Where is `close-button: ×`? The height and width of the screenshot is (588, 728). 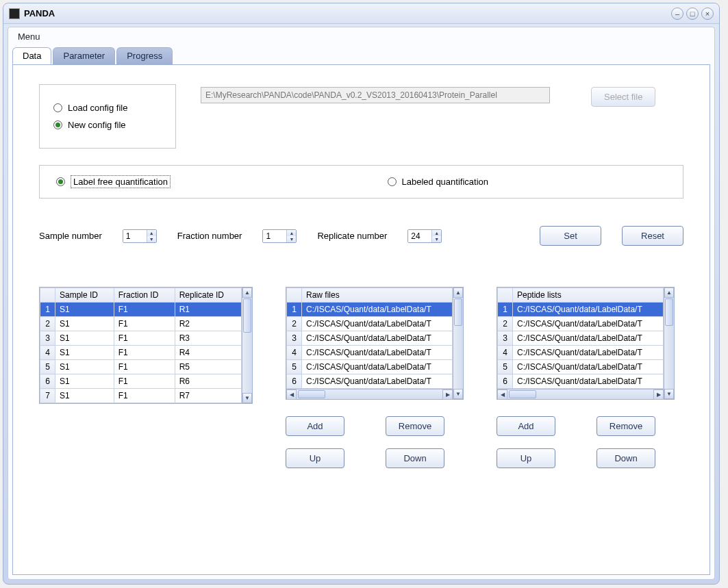 close-button: × is located at coordinates (707, 14).